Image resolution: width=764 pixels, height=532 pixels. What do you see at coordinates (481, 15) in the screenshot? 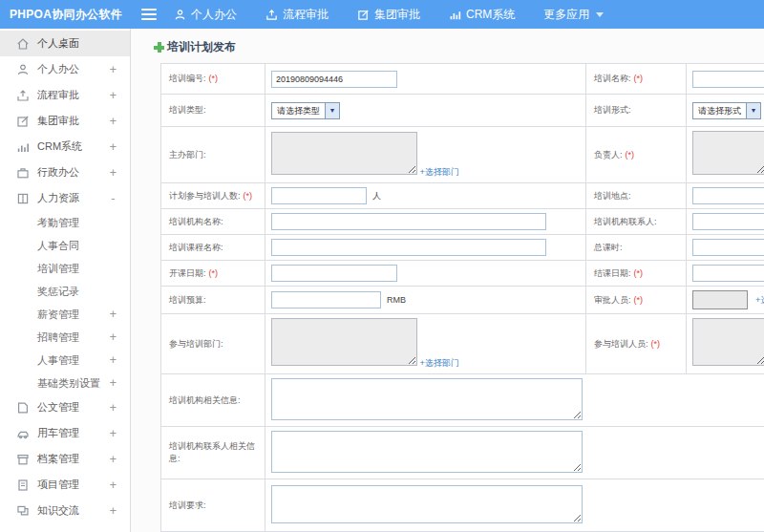
I see `topnav-crm: CRM系统` at bounding box center [481, 15].